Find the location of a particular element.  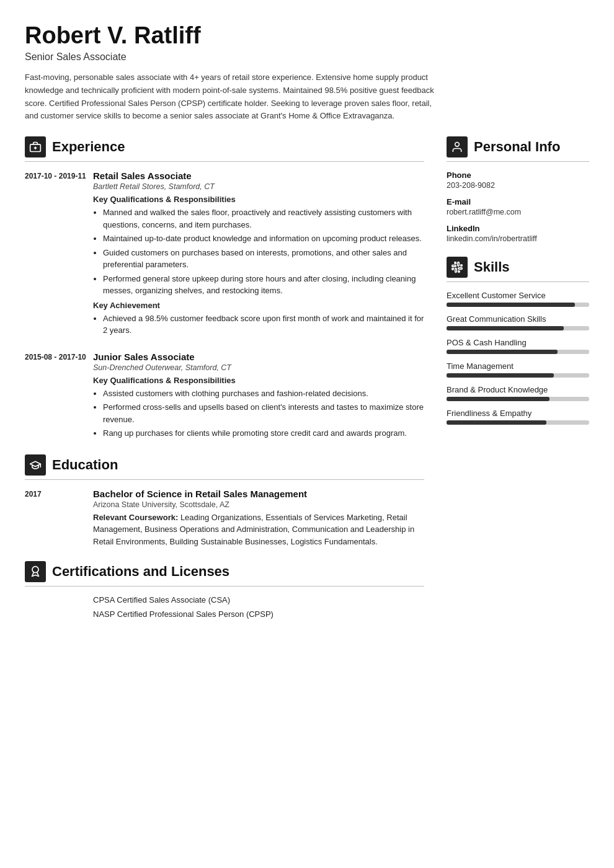

experience-title: Experience is located at coordinates (88, 147).